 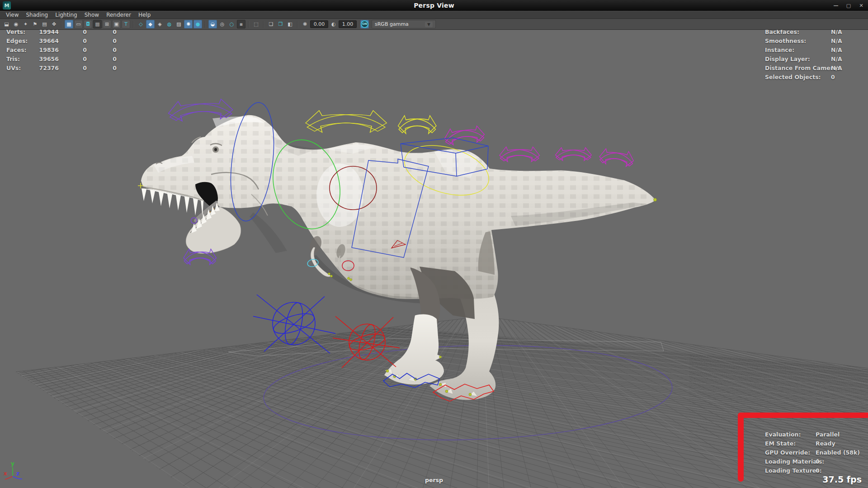 What do you see at coordinates (12, 15) in the screenshot?
I see `menu-view: View` at bounding box center [12, 15].